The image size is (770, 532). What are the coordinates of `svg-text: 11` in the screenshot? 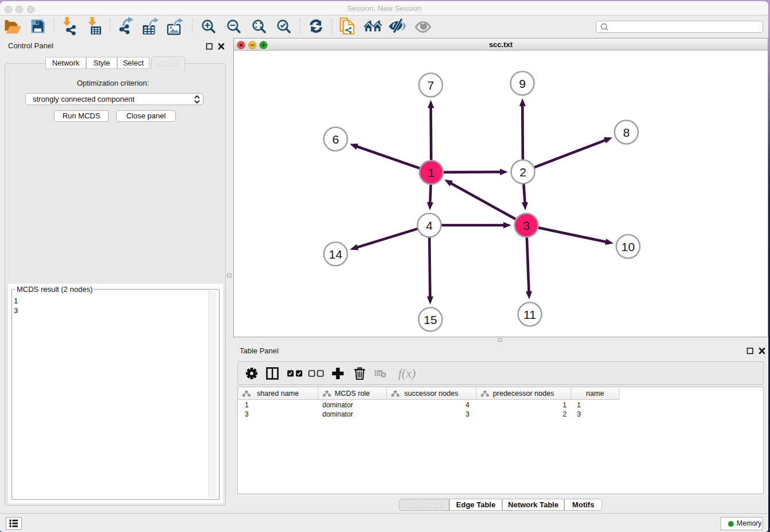 It's located at (530, 315).